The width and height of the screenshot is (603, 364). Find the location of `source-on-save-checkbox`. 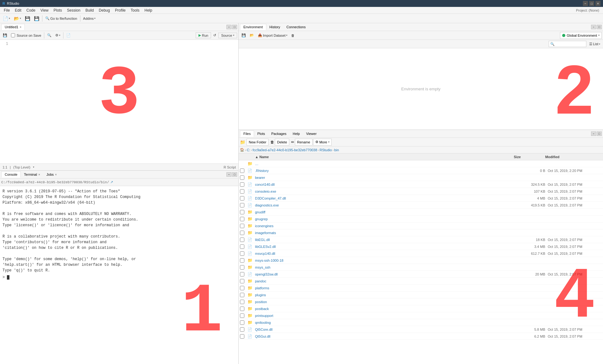

source-on-save-checkbox is located at coordinates (13, 35).